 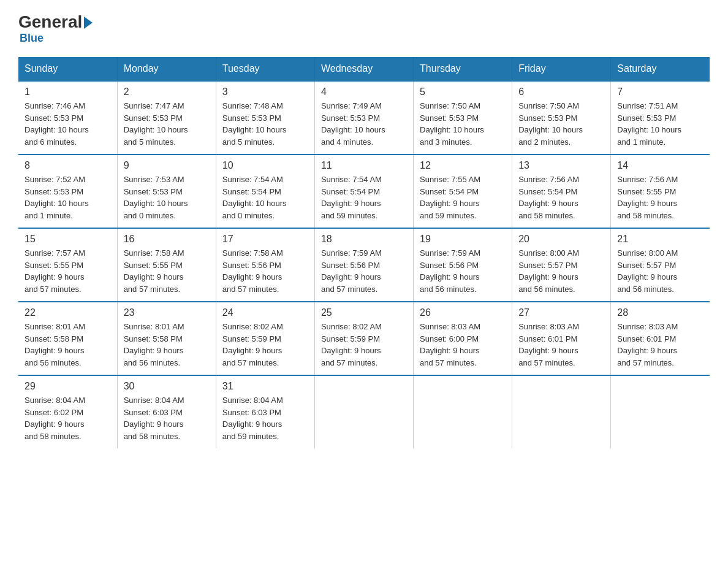 I want to click on calendar-cell: 27Sunrise: 8:03 AM Sunset: 6:01 PM Dayli…, so click(x=561, y=339).